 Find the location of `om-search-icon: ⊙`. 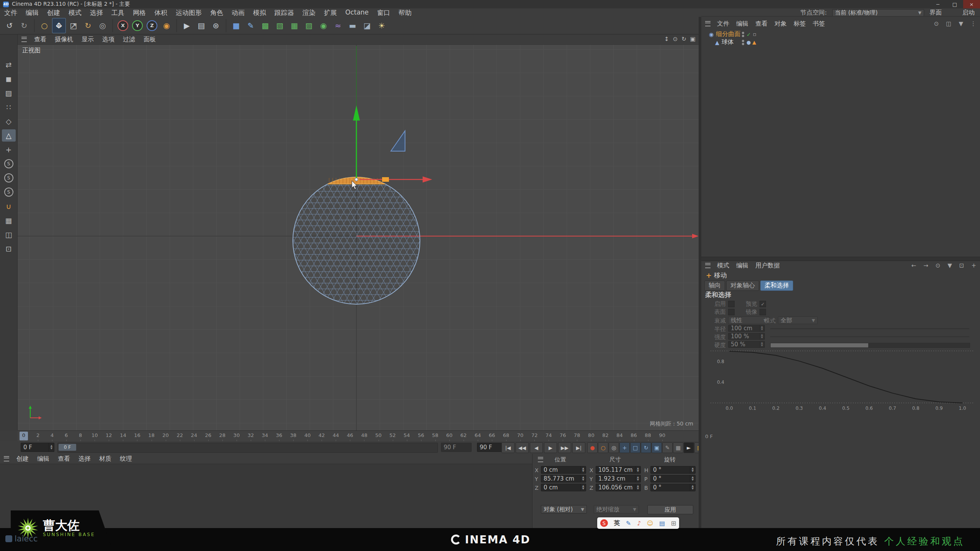

om-search-icon: ⊙ is located at coordinates (936, 24).